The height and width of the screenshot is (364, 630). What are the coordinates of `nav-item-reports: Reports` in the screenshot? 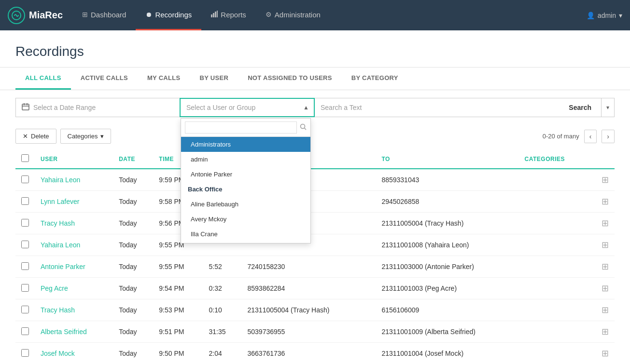 It's located at (229, 15).